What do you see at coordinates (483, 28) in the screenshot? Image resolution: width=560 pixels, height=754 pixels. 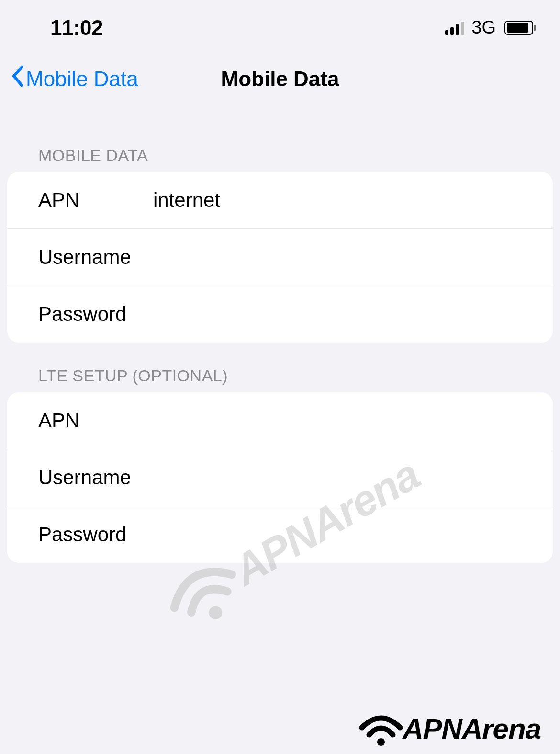 I see `network-type-label: 3G` at bounding box center [483, 28].